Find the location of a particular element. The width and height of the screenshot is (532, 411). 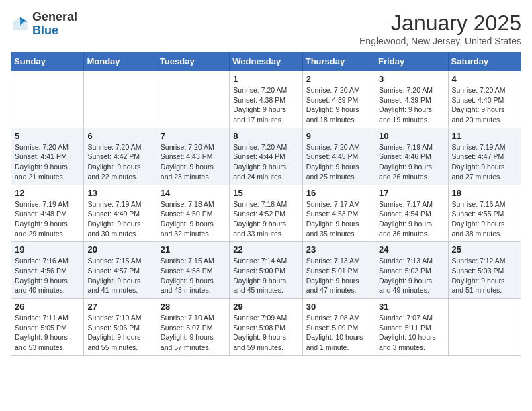

calendar-week-row: 12Sunrise: 7:19 AM Sunset: 4:48 PM Dayli… is located at coordinates (266, 214).